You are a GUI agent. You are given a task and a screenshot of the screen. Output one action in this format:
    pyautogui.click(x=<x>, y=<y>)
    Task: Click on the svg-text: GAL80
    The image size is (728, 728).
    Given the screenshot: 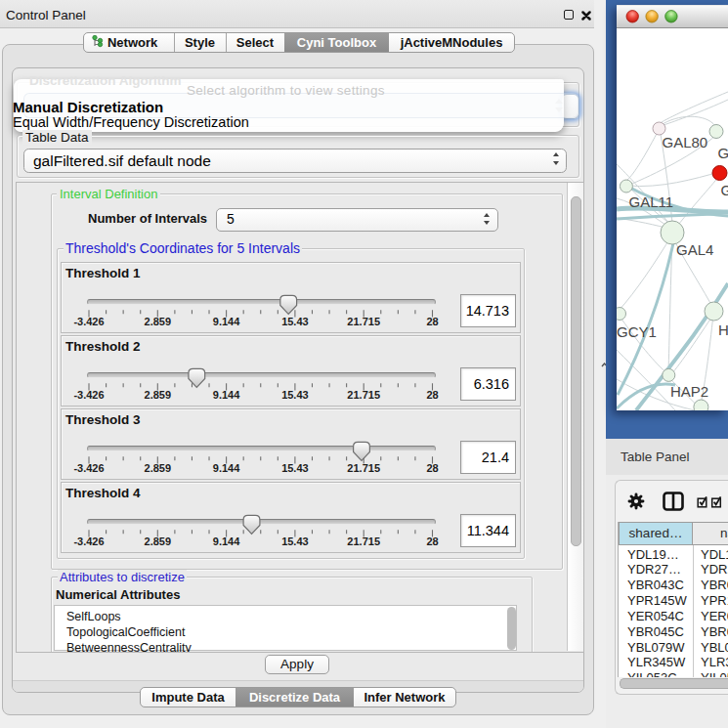 What is the action you would take?
    pyautogui.click(x=686, y=143)
    